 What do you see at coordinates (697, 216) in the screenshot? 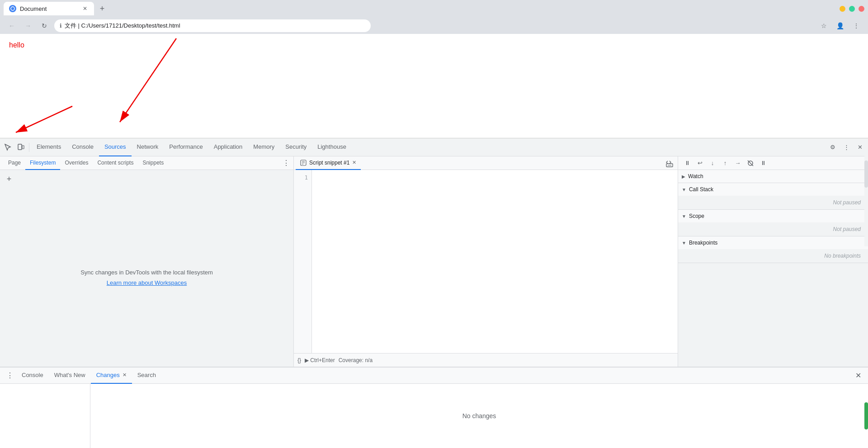
I see `scope-label: Scope` at bounding box center [697, 216].